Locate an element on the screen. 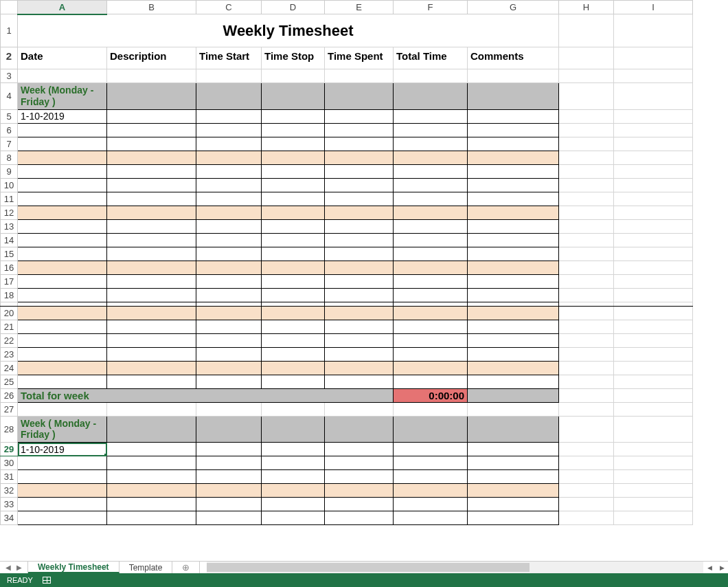 This screenshot has width=728, height=587. row-header: 25 is located at coordinates (10, 381).